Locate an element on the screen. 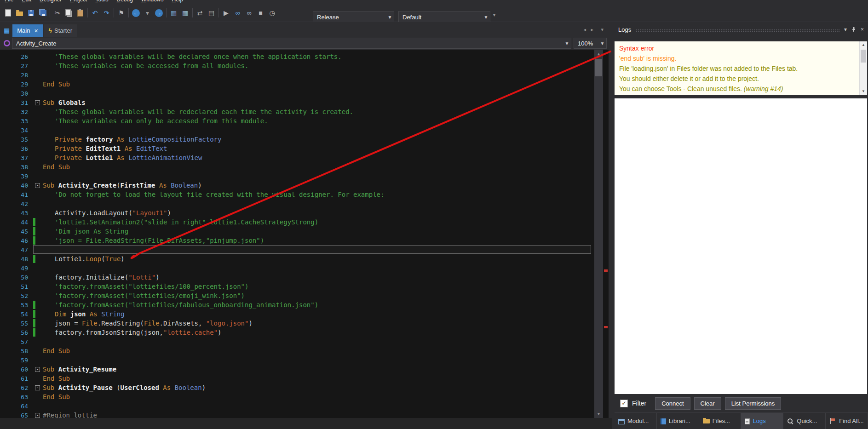 The width and height of the screenshot is (868, 429). menu-windows: Windows is located at coordinates (153, 2).